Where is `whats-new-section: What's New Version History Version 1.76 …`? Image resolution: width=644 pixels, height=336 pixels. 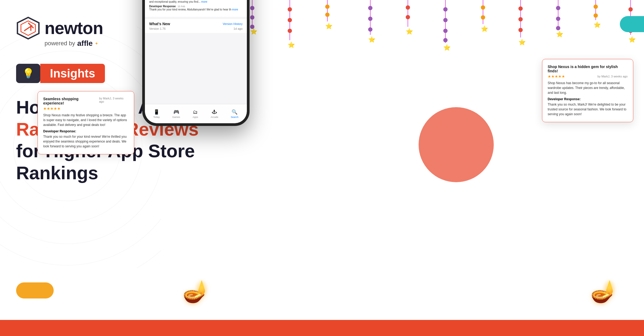 whats-new-section: What's New Version History Version 1.76 … is located at coordinates (196, 26).